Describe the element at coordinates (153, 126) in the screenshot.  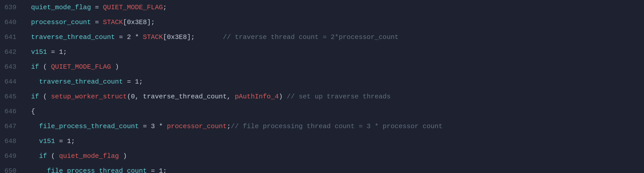
I see `token: 3` at that location.